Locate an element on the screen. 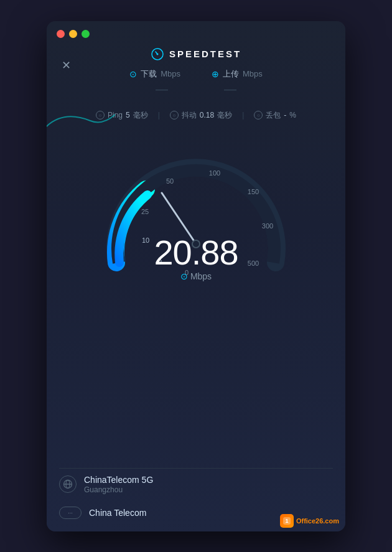 The image size is (392, 552). speedtest-logo-icon is located at coordinates (157, 54).